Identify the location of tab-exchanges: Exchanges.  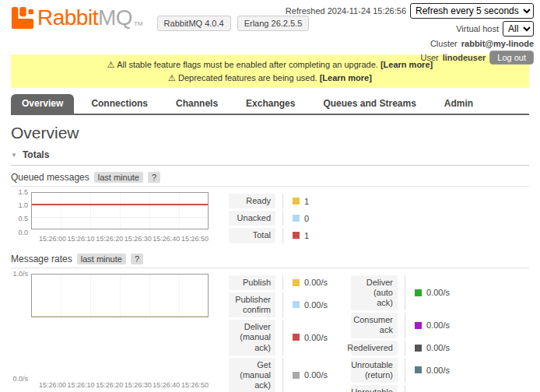
(271, 104).